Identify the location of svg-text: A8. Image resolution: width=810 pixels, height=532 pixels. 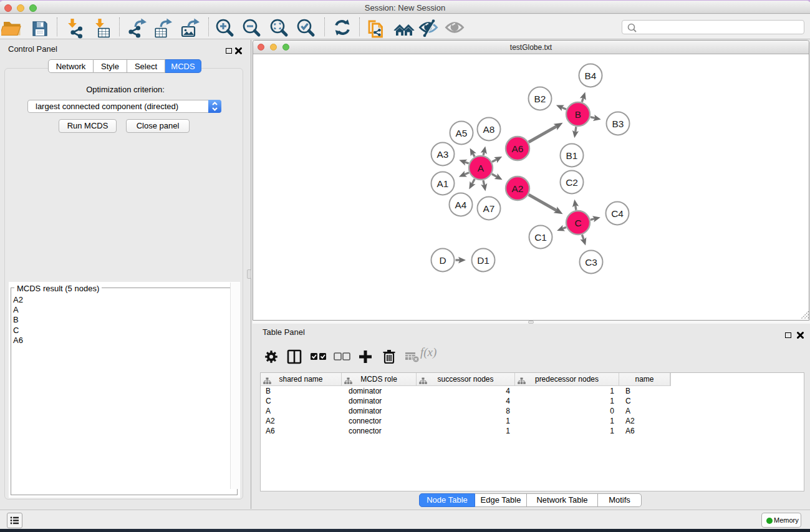
(489, 130).